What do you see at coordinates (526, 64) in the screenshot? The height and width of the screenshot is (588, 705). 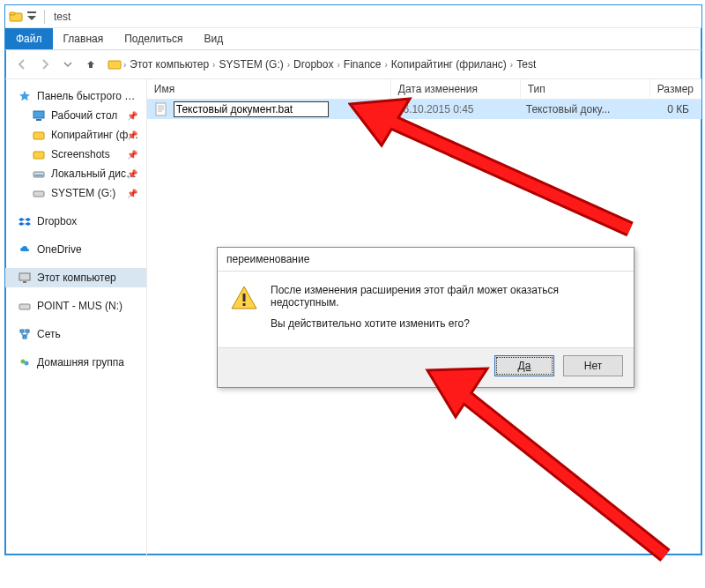 I see `crumb-test: Test` at bounding box center [526, 64].